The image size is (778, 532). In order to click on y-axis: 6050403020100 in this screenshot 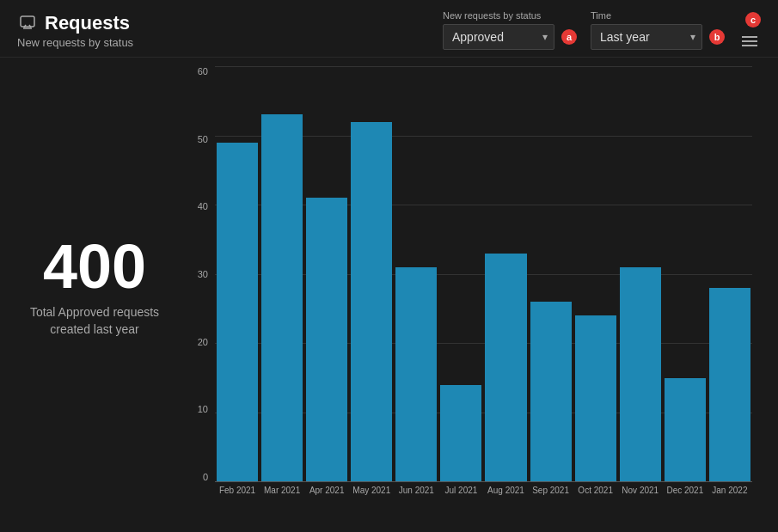, I will do `click(202, 287)`.